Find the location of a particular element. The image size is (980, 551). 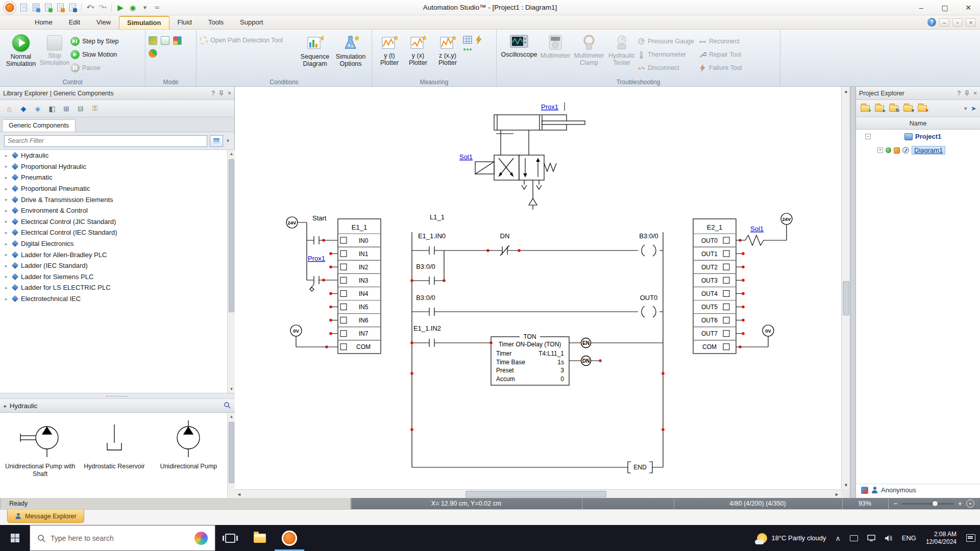

maximize-button: ▢ is located at coordinates (945, 7).